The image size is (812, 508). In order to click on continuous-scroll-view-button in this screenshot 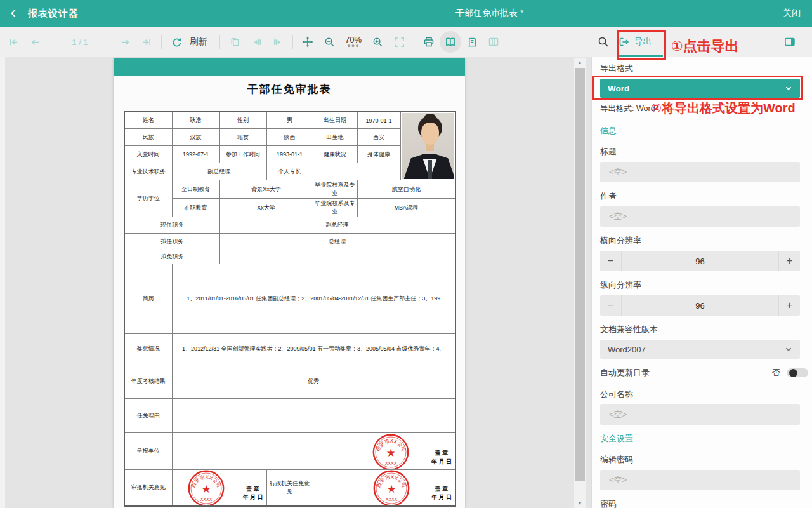, I will do `click(472, 42)`.